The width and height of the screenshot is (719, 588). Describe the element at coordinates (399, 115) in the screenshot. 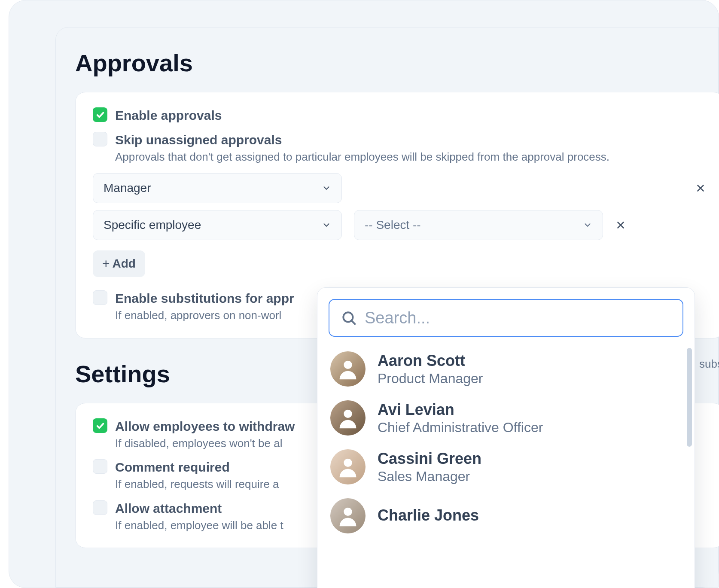

I see `enable-approvals-row: Enable approvals` at that location.